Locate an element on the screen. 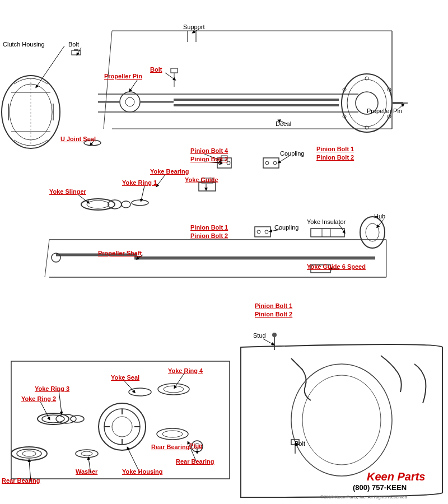 The width and height of the screenshot is (448, 504). label-pinion-bolt-1a: Pinion Bolt 1 is located at coordinates (335, 149).